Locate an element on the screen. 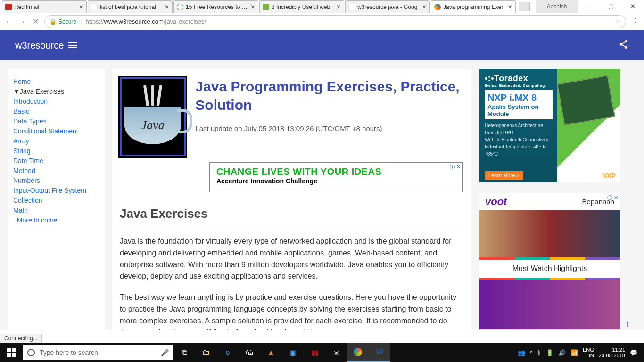  sidebar-item: ..More to come.. is located at coordinates (56, 220).